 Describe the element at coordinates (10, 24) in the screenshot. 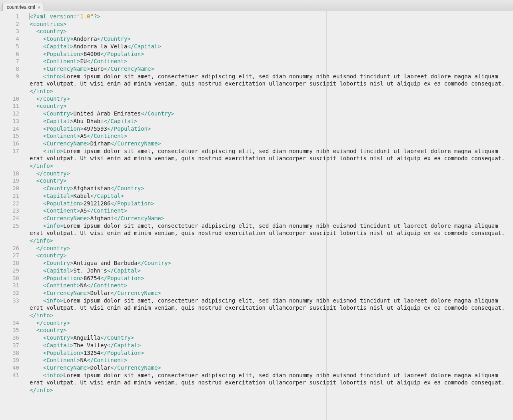

I see `line-number: 2` at that location.